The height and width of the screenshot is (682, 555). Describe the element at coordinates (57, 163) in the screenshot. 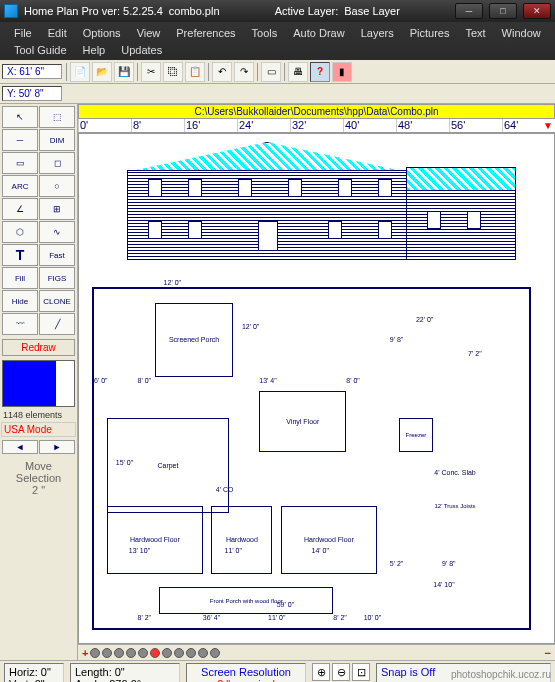

I see `square-tool: ◻` at that location.